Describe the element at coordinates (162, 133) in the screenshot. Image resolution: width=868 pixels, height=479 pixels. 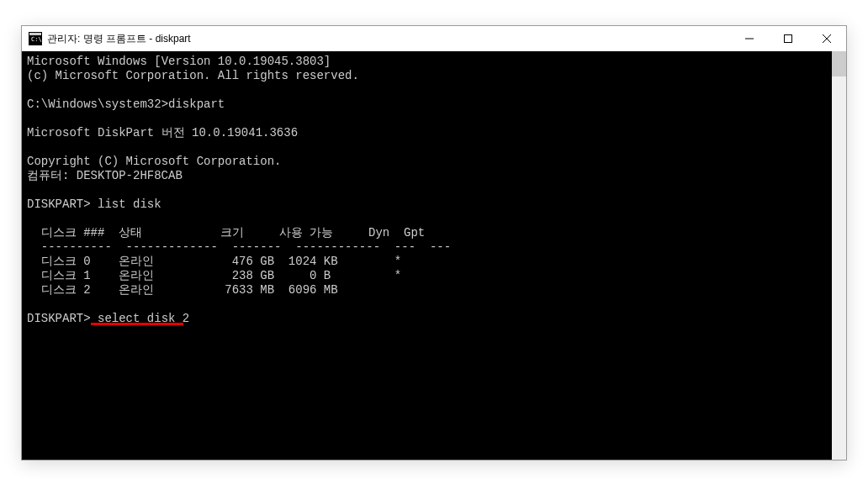
I see `output-line: Microsoft DiskPart 버전 10.0.19041.3636` at that location.